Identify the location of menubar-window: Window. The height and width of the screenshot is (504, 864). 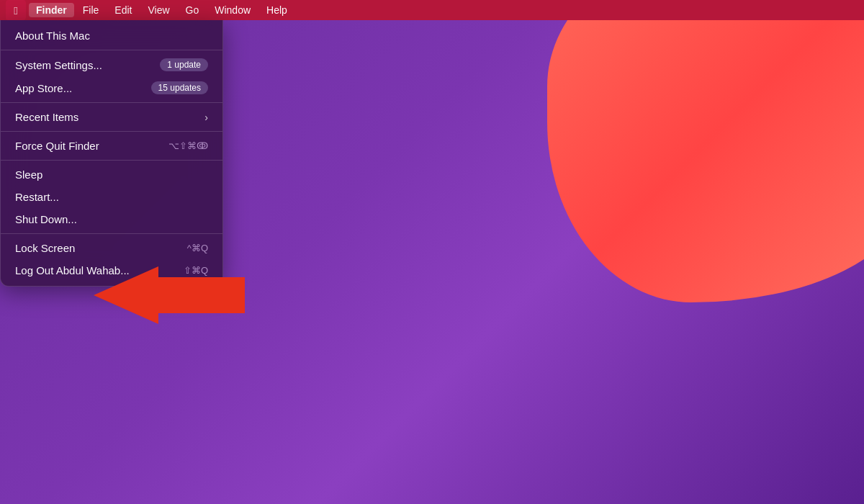
(233, 10).